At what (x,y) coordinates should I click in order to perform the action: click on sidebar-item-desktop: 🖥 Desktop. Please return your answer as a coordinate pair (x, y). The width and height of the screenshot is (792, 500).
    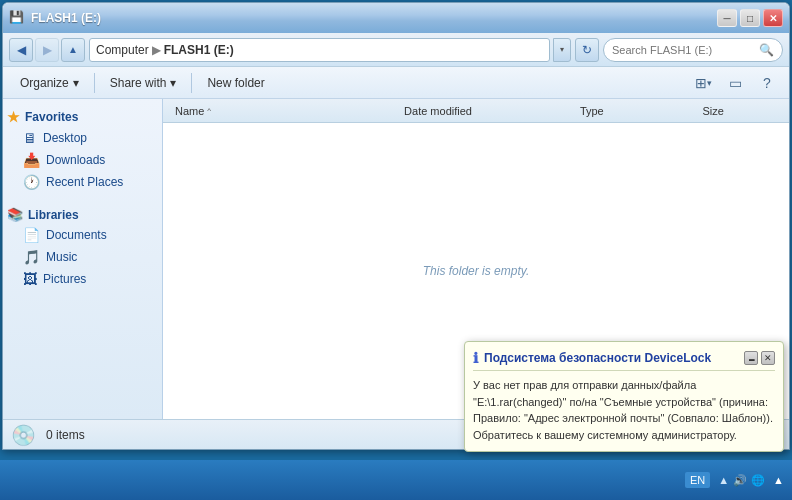
    Looking at the image, I should click on (82, 138).